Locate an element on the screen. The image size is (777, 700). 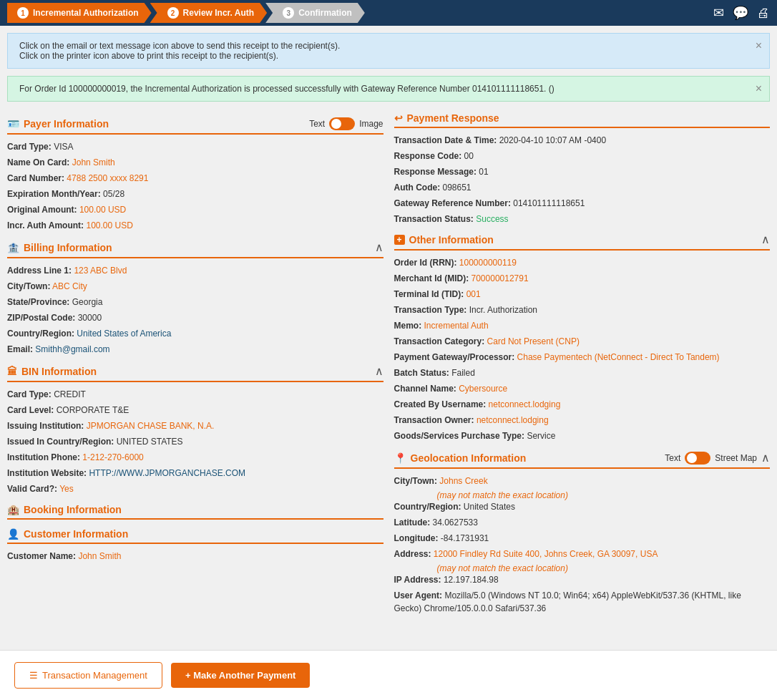
success-alert-text: For Order Id 100000000019, the Increment… is located at coordinates (287, 89).